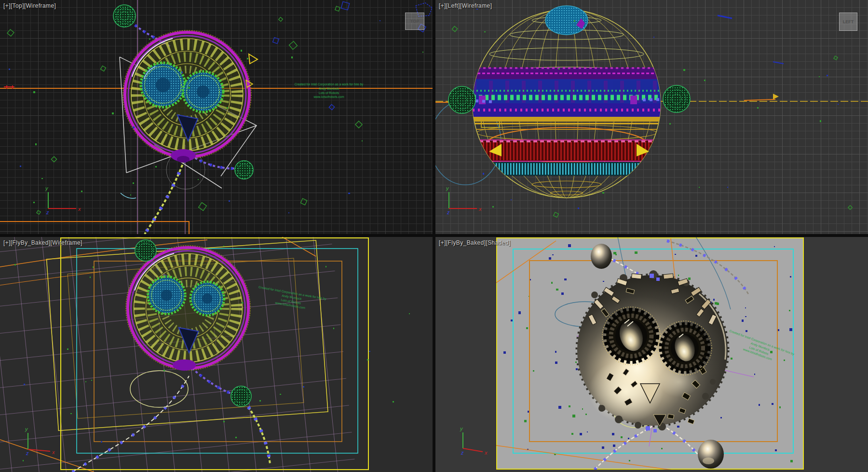  I want to click on viewport-label: [+][FlyBy_Baked][Shaded], so click(475, 243).